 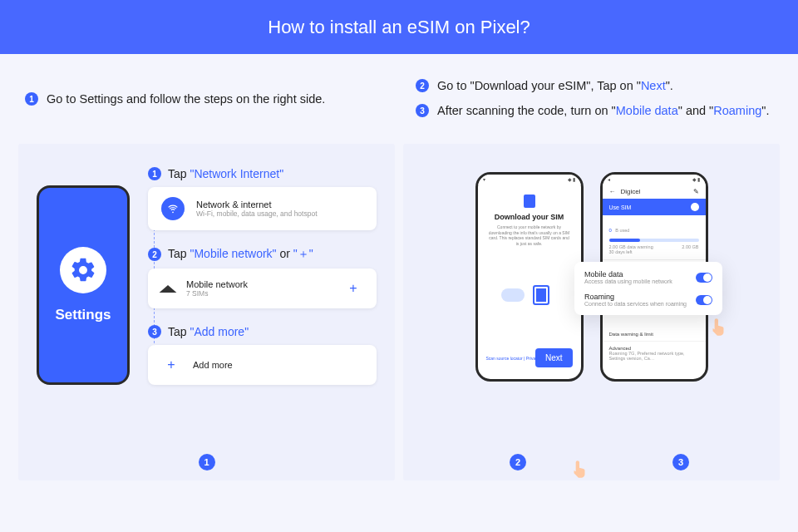 What do you see at coordinates (654, 191) in the screenshot?
I see `carrier-header: ← Digicel ✎` at bounding box center [654, 191].